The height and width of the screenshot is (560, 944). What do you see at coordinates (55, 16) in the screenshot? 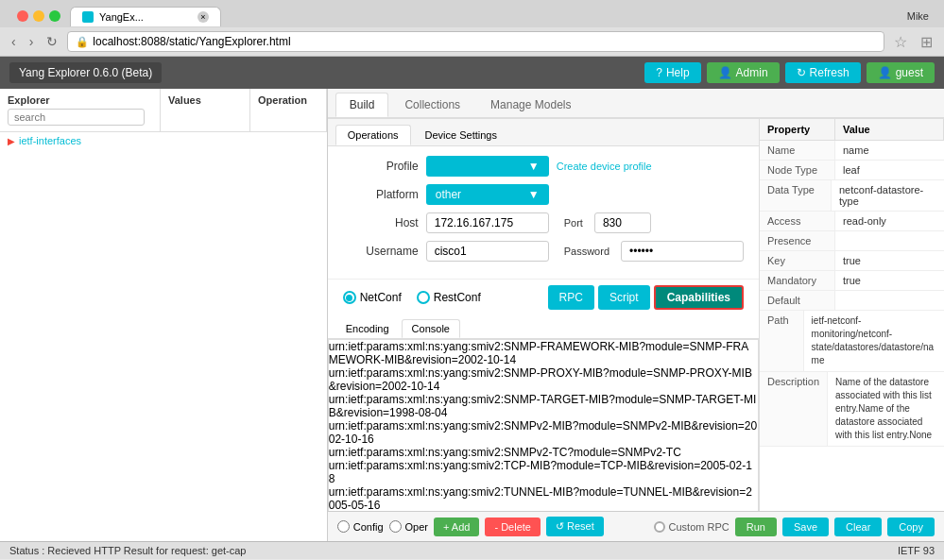
I see `maximize-button` at bounding box center [55, 16].